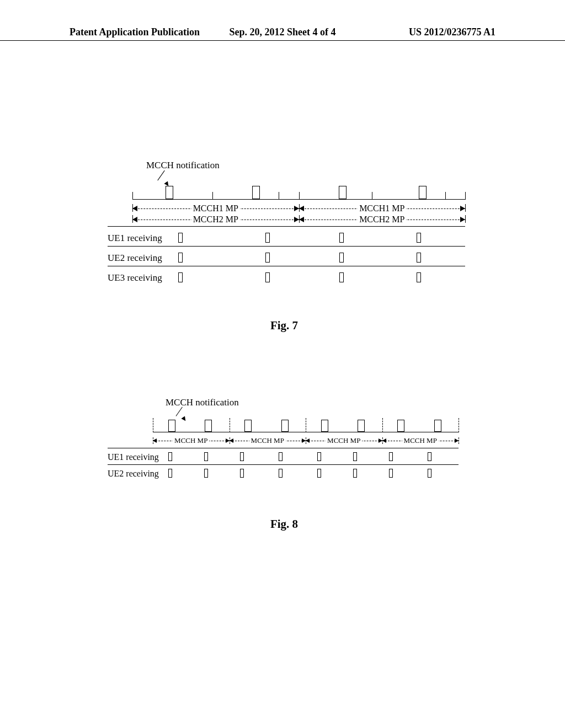  What do you see at coordinates (286, 278) in the screenshot?
I see `ue3-row: UE3 receiving` at bounding box center [286, 278].